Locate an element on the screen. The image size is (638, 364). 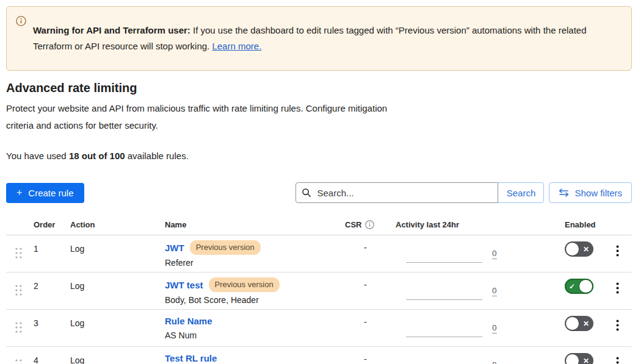
table-row: 1 Log JWT Previous version Referer - 0 ✕ is located at coordinates (319, 254).